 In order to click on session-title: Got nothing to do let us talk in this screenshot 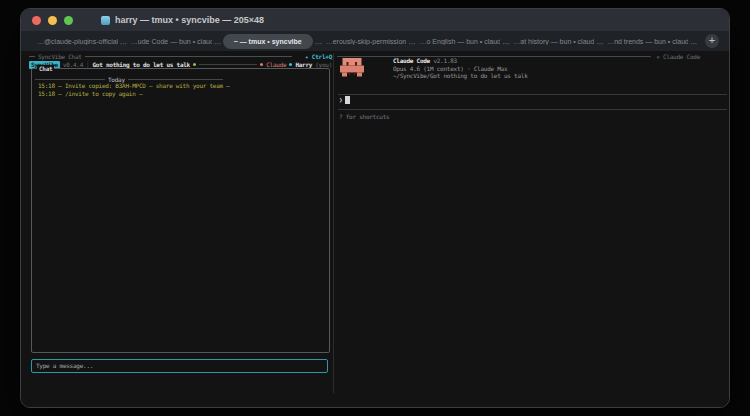, I will do `click(141, 64)`.